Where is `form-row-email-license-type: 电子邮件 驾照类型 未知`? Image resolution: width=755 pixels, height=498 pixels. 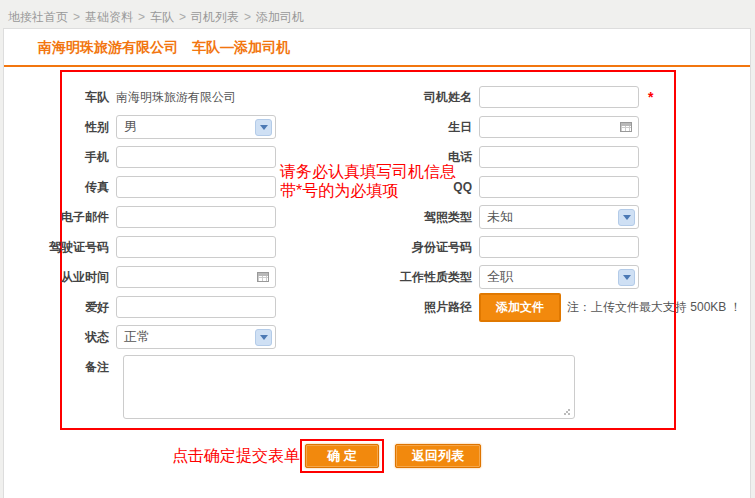 form-row-email-license-type: 电子邮件 驾照类型 未知 is located at coordinates (369, 217).